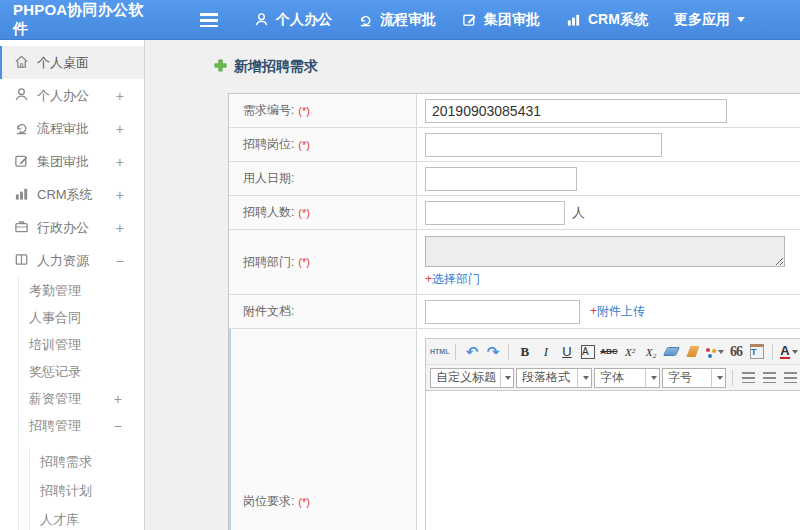 This screenshot has width=800, height=530. I want to click on sidebar-item-label: 人力资源, so click(63, 261).